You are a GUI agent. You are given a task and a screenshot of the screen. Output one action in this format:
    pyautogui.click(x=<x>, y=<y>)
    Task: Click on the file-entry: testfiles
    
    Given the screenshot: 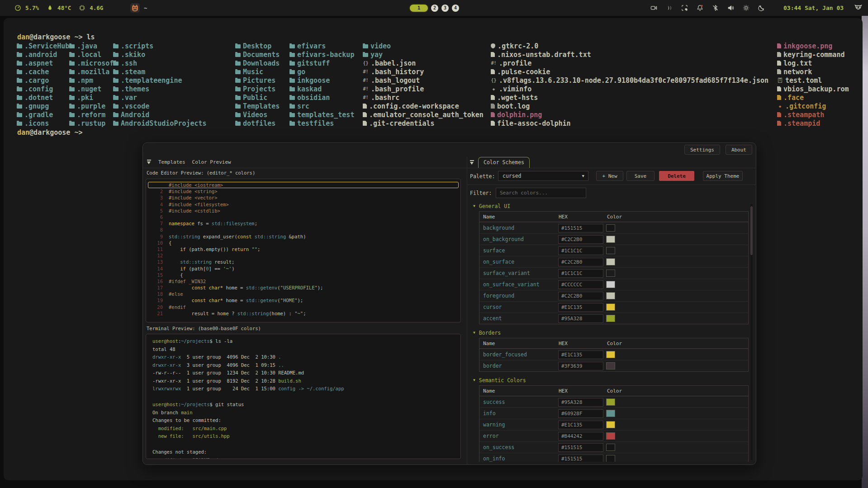 What is the action you would take?
    pyautogui.click(x=322, y=123)
    